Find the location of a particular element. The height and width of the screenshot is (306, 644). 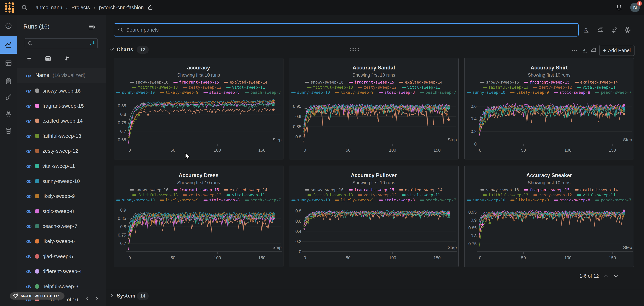

nav-info-icon: i is located at coordinates (8, 26).